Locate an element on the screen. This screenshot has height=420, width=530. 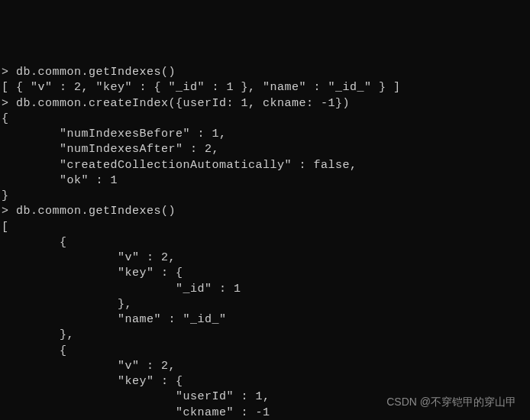
terminal-line: "numIndexesAfter" : 2, is located at coordinates (265, 150).